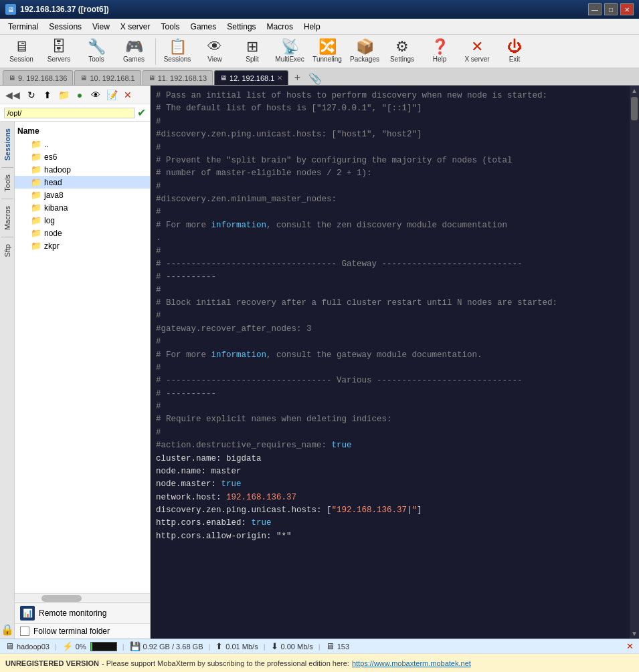  Describe the element at coordinates (128, 95) in the screenshot. I see `sidebar-close-button: ✕` at that location.